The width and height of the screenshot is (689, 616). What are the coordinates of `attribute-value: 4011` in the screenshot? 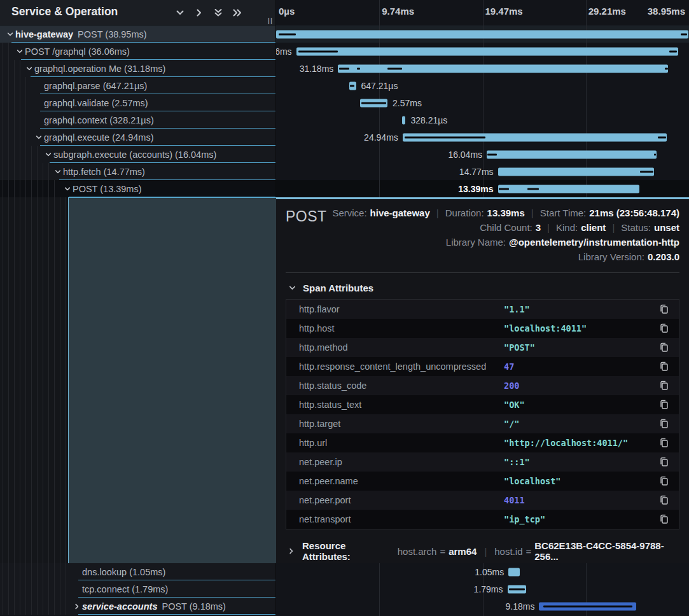 It's located at (581, 500).